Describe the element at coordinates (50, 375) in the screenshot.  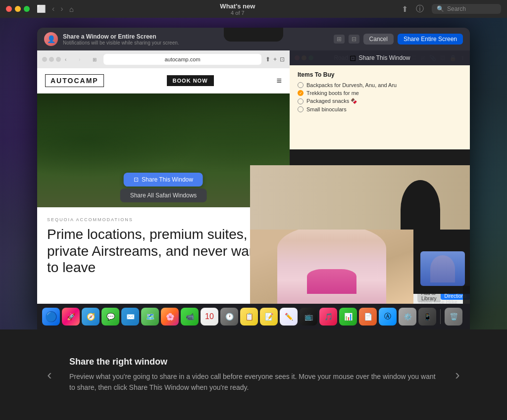
I see `prev-button: ‹` at that location.